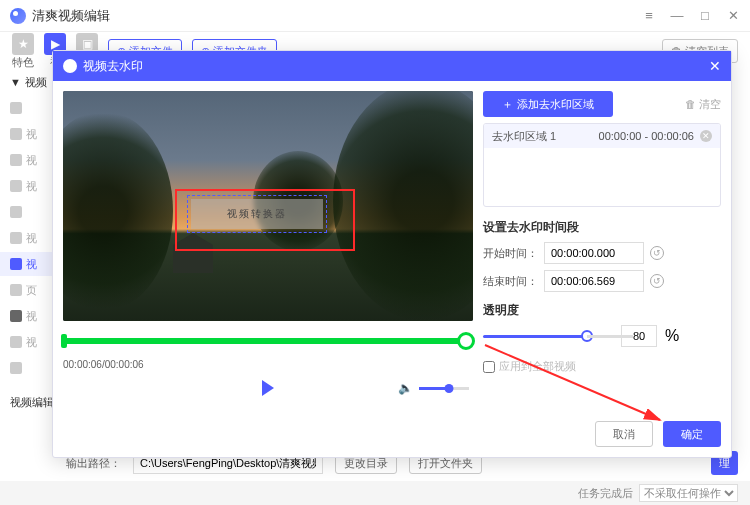  I want to click on clear-regions-button: 🗑 清空, so click(703, 104).